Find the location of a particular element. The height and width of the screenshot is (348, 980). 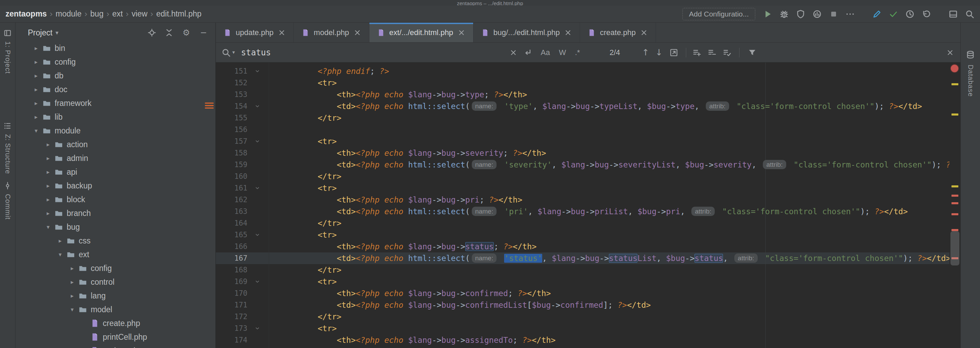

tree-item-doc: ▸doc is located at coordinates (116, 89).